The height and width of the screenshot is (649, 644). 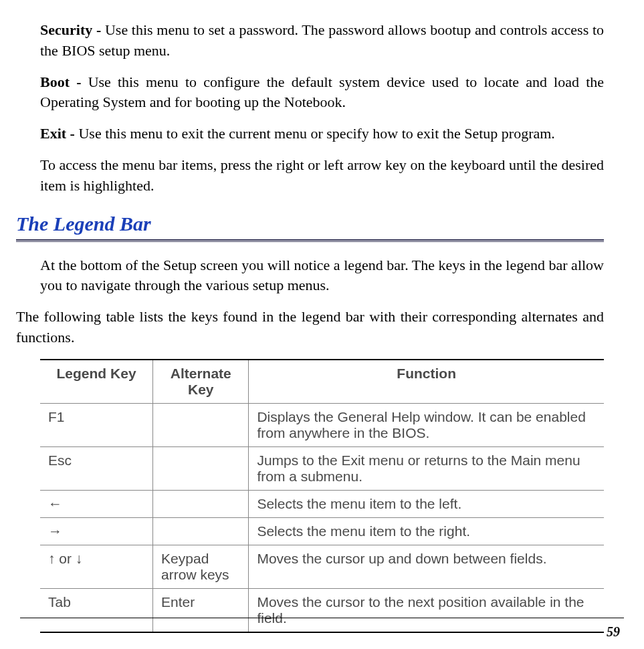 I want to click on cell-func: Jumps to the Exit menu or returns to the…, so click(x=427, y=468).